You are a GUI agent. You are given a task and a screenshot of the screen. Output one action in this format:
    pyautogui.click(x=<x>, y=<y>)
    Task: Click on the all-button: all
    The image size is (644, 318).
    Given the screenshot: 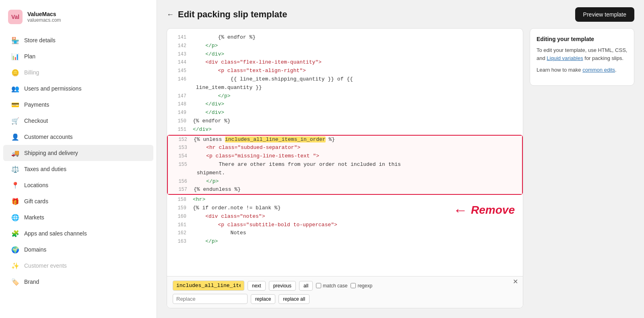 What is the action you would take?
    pyautogui.click(x=306, y=286)
    